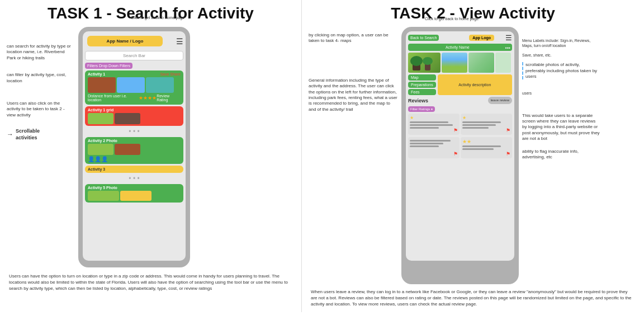  Describe the element at coordinates (134, 116) in the screenshot. I see `activity-card-2: Activity 1 grid` at that location.